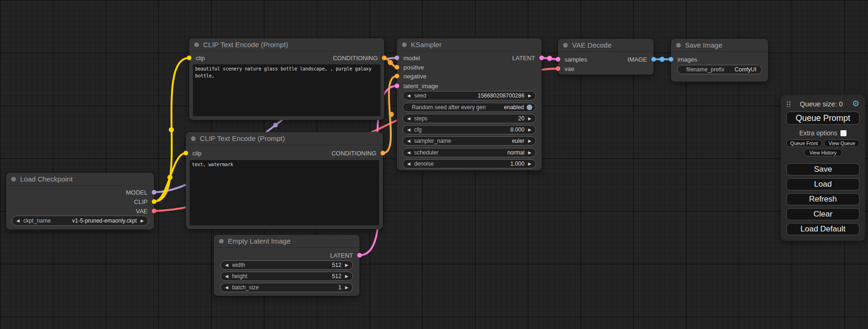 The height and width of the screenshot is (329, 868). I want to click on cfg-widget: ◀ cfg 8.000 ▶, so click(469, 130).